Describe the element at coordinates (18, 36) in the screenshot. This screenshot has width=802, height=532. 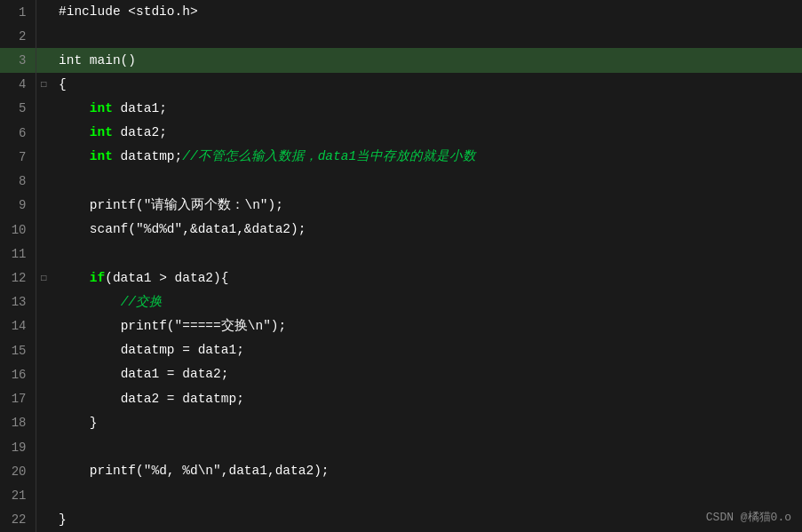
I see `line-number: 2` at that location.